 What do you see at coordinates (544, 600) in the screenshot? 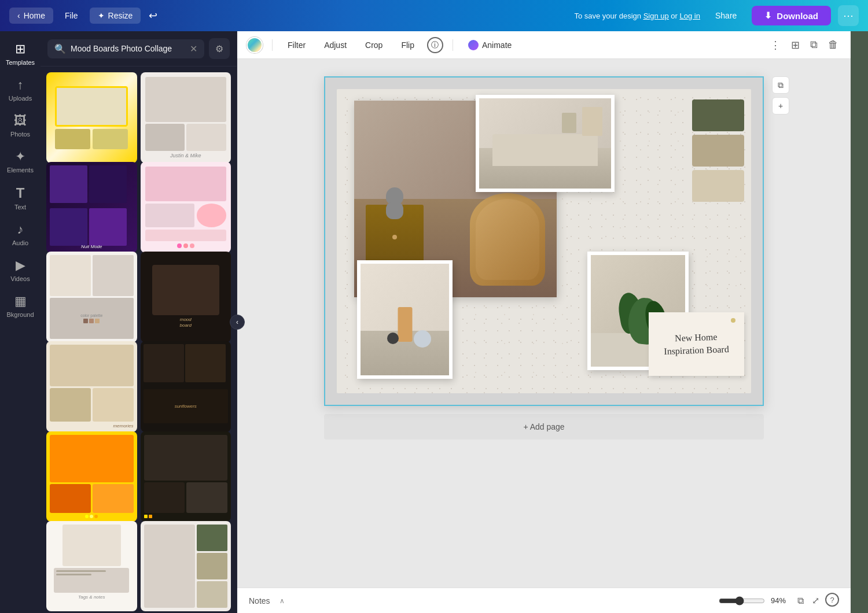
I see `bottom-bar: Notes ∧ 94% ⧉ ⤢ ?` at bounding box center [544, 600].